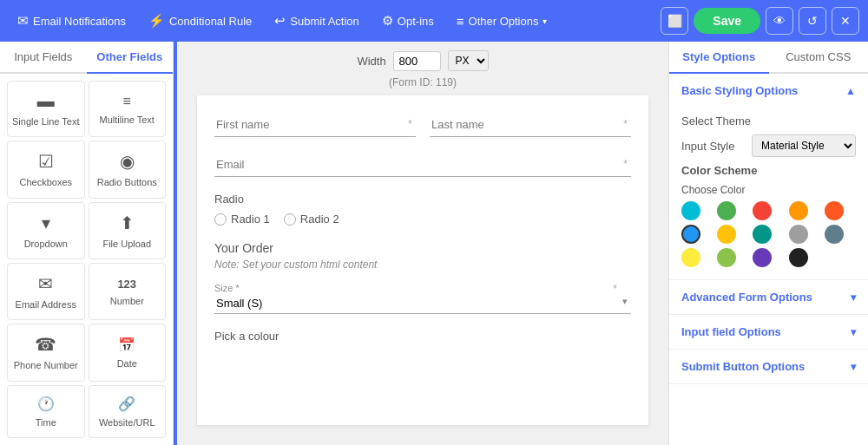 Image resolution: width=868 pixels, height=445 pixels. I want to click on first-name-field: *, so click(315, 125).